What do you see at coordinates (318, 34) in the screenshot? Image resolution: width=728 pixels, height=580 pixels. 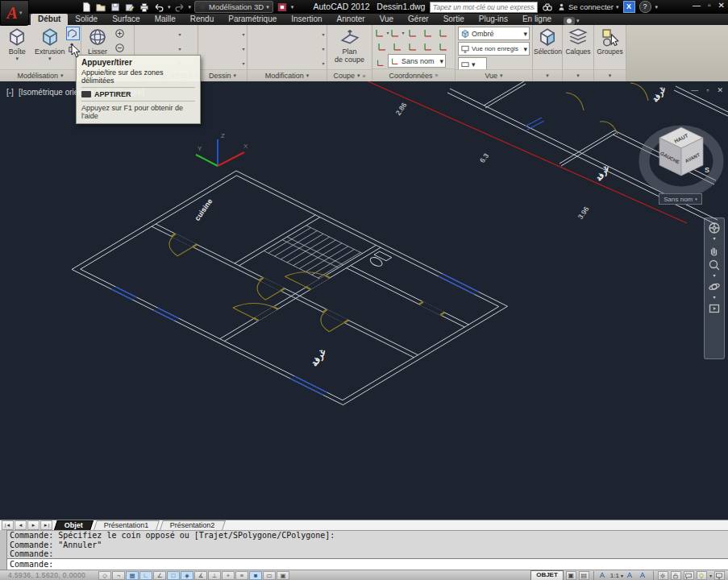 I see `modify-trim-button: ▾` at bounding box center [318, 34].